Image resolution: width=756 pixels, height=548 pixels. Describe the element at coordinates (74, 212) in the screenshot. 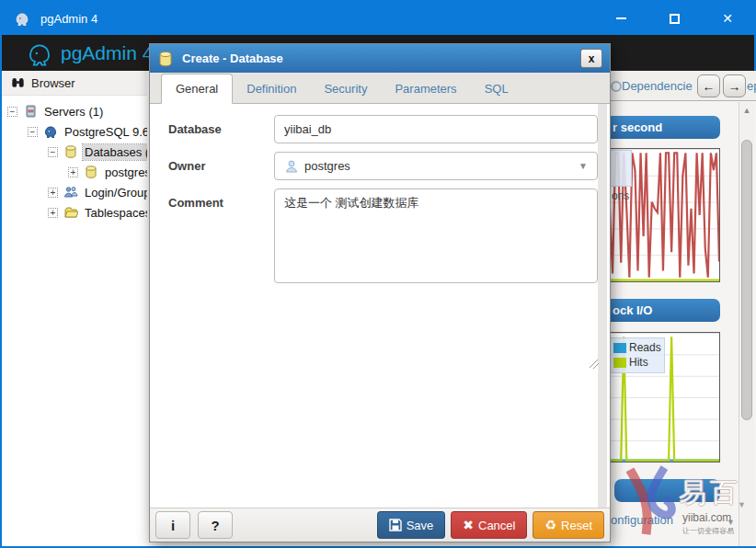

I see `tree-item-tablespaces: +Tablespaces` at that location.